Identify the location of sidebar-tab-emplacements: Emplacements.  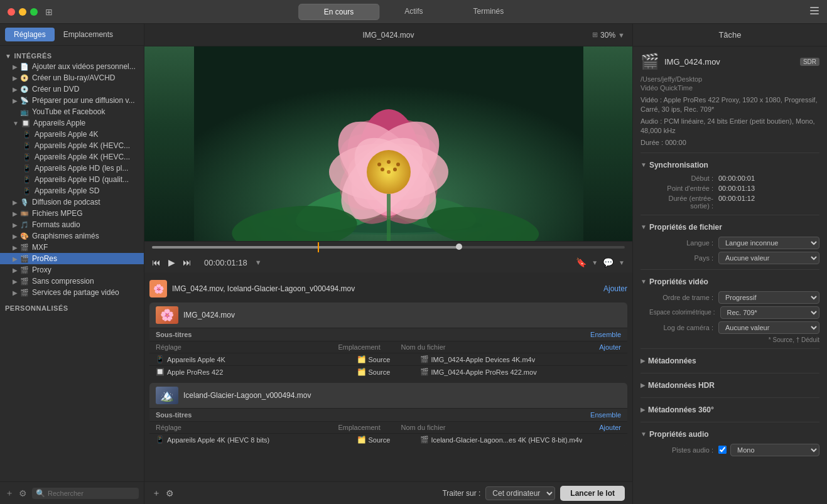
(88, 35).